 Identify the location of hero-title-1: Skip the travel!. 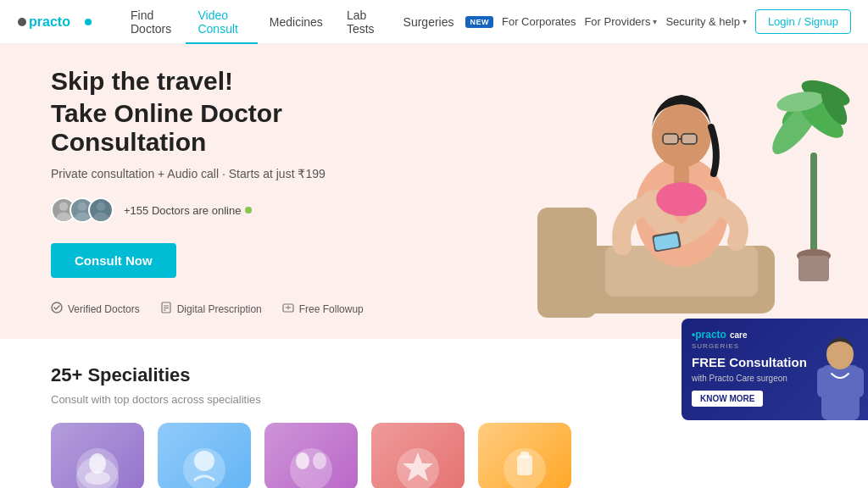
(220, 81).